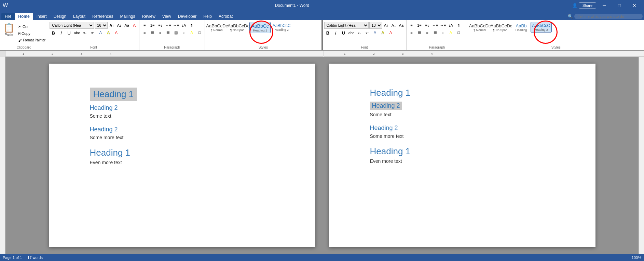 This screenshot has height=261, width=644. What do you see at coordinates (127, 16) in the screenshot?
I see `tab-mailings: Mailings` at bounding box center [127, 16].